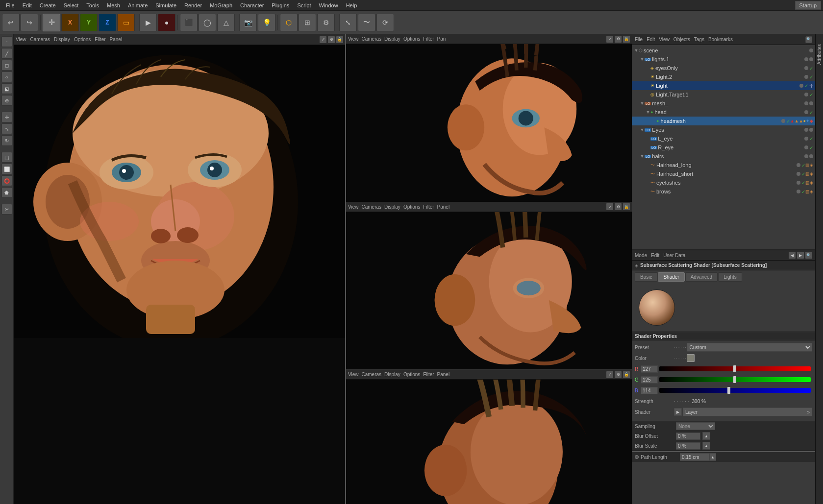 The image size is (823, 504). What do you see at coordinates (304, 5) in the screenshot?
I see `menu-script: Script` at bounding box center [304, 5].